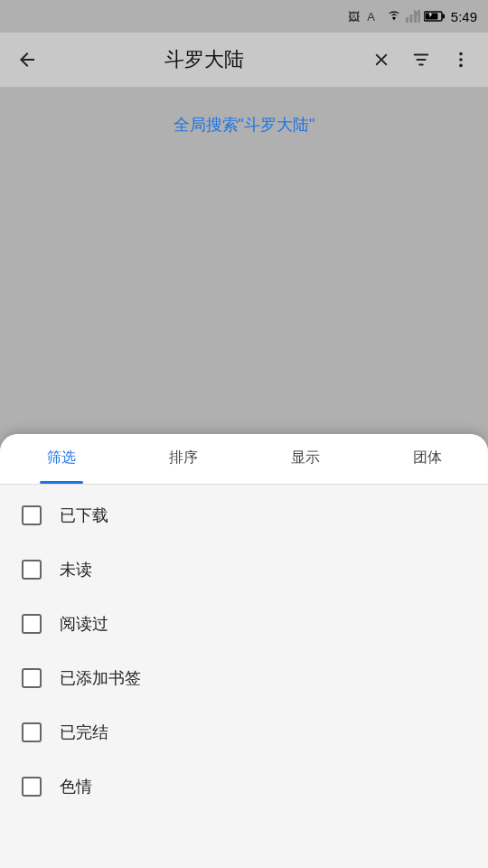  What do you see at coordinates (394, 16) in the screenshot?
I see `wifi-icon` at bounding box center [394, 16].